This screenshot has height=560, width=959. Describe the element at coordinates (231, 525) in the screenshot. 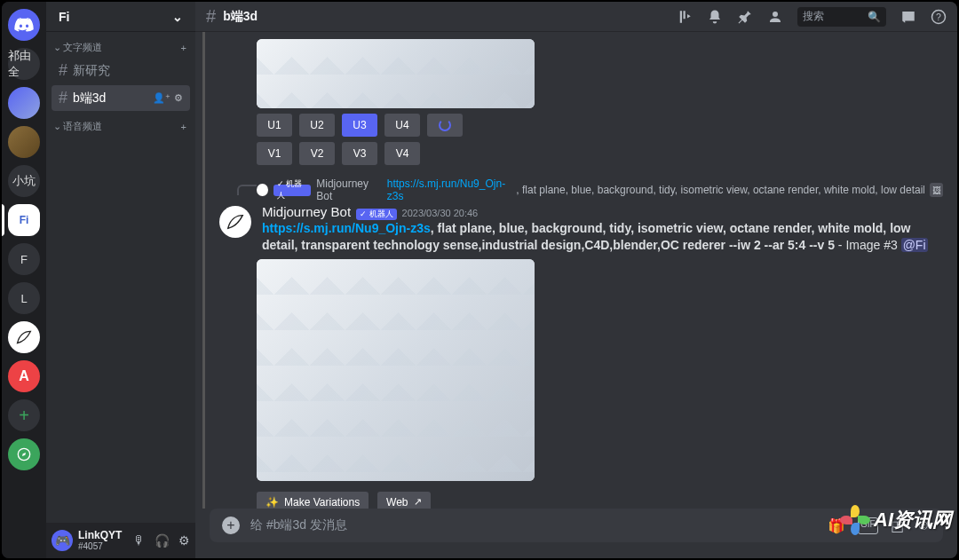

I see `attach-button: +` at that location.